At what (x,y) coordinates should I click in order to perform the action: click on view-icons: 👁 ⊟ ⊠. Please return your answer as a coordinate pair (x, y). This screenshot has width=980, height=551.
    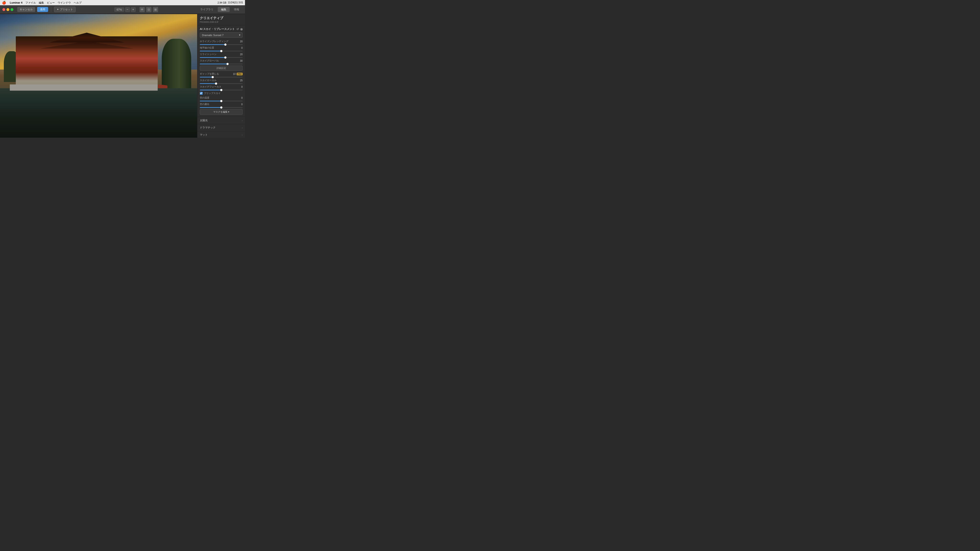
    Looking at the image, I should click on (149, 10).